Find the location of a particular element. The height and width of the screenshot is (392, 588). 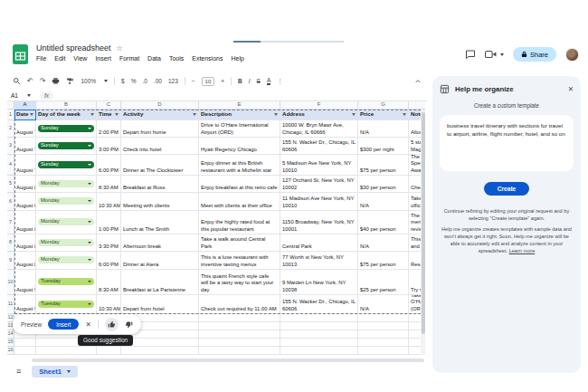

cell-F2: 10000 W. Bryn Mawr Ave, Chicago, IL 6066… is located at coordinates (319, 129).